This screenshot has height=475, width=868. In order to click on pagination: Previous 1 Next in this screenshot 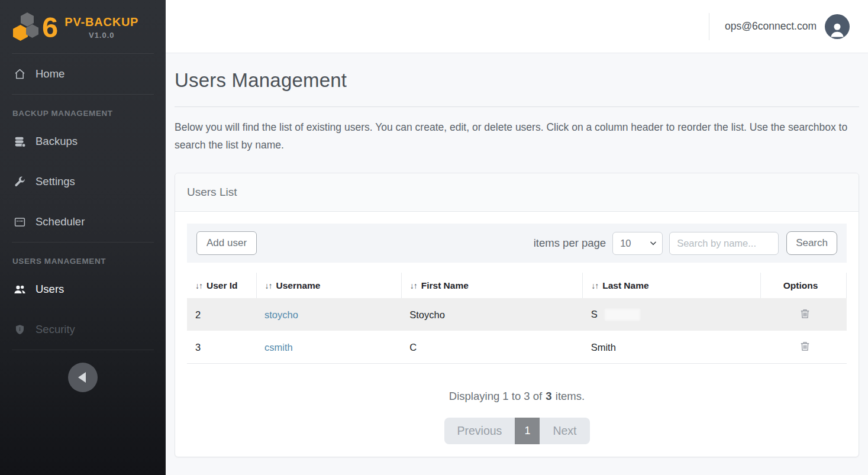, I will do `click(517, 431)`.